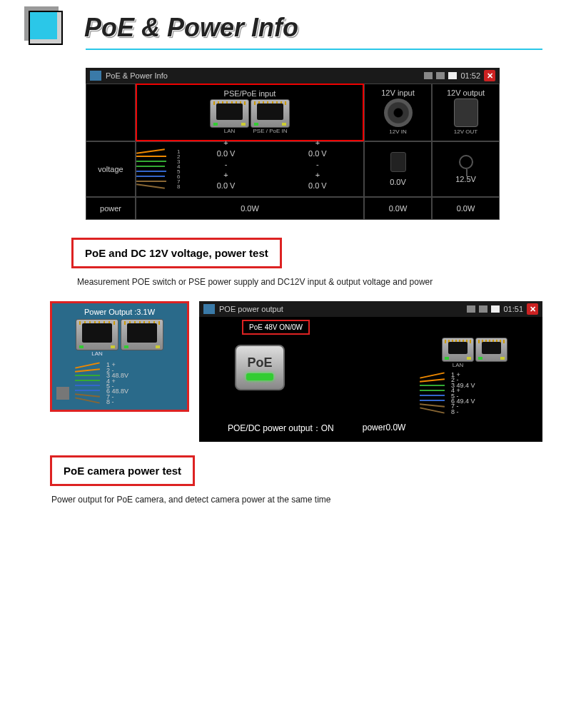  Describe the element at coordinates (120, 312) in the screenshot. I see `side-power-output-label: Power Output :3.1W` at that location.